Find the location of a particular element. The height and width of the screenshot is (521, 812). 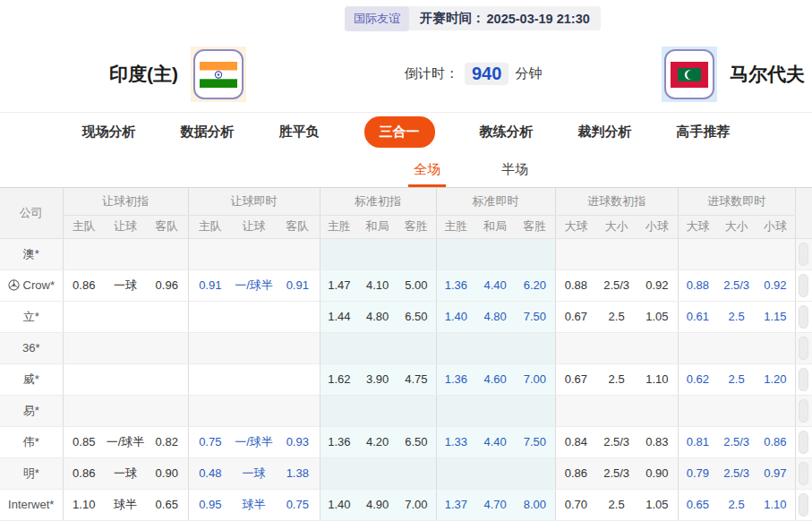

column-header-客胜: 客胜 is located at coordinates (535, 226).